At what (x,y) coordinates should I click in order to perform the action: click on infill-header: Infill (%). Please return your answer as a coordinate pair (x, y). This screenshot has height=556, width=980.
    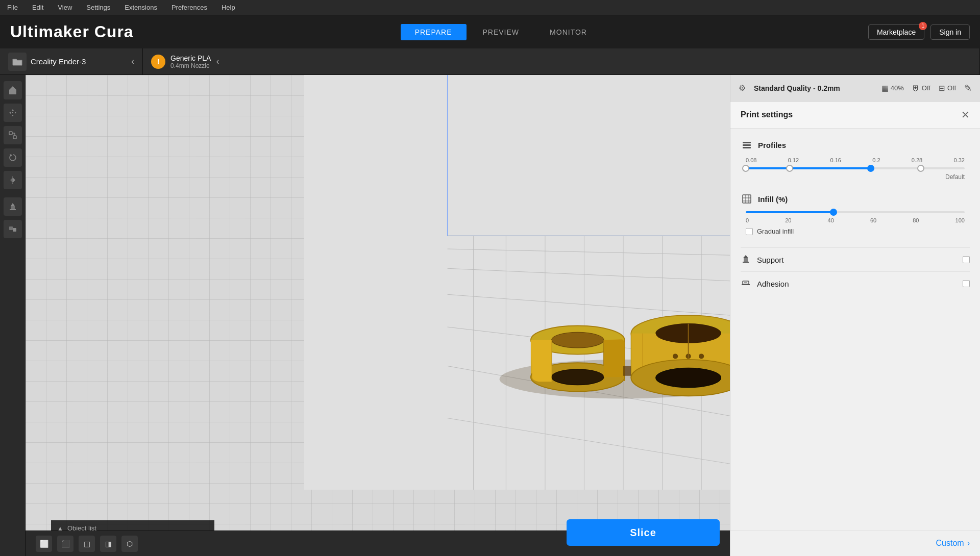
    Looking at the image, I should click on (855, 199).